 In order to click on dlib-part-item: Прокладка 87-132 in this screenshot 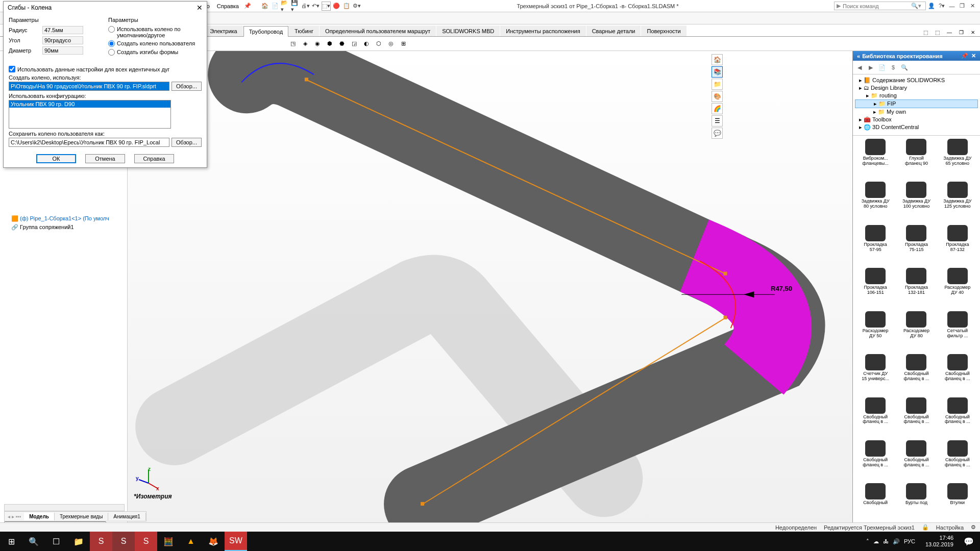, I will do `click(958, 245)`.